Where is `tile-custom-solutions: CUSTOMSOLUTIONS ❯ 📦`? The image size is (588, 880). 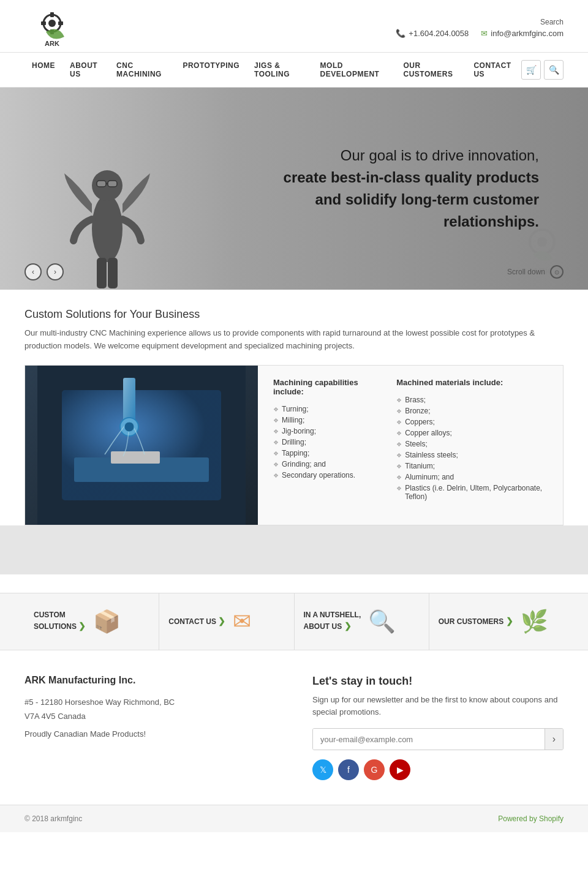
tile-custom-solutions: CUSTOMSOLUTIONS ❯ 📦 is located at coordinates (92, 622).